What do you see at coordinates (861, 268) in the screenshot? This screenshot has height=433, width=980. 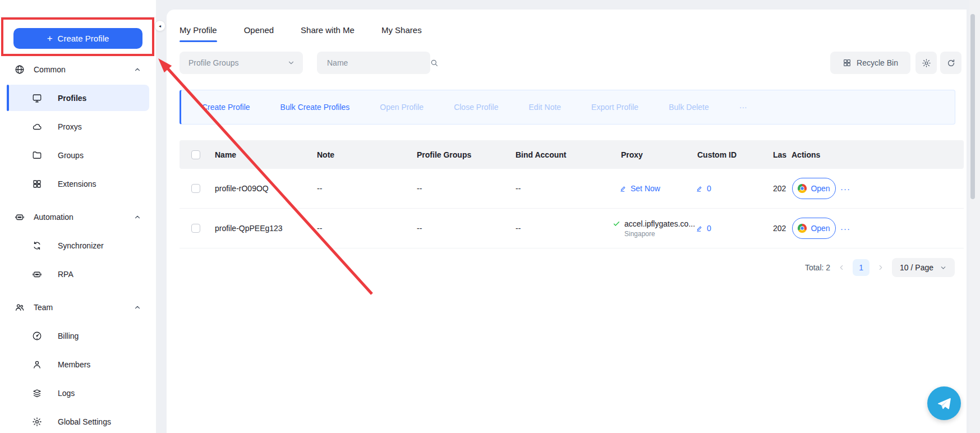 I see `page-number-button: 1` at bounding box center [861, 268].